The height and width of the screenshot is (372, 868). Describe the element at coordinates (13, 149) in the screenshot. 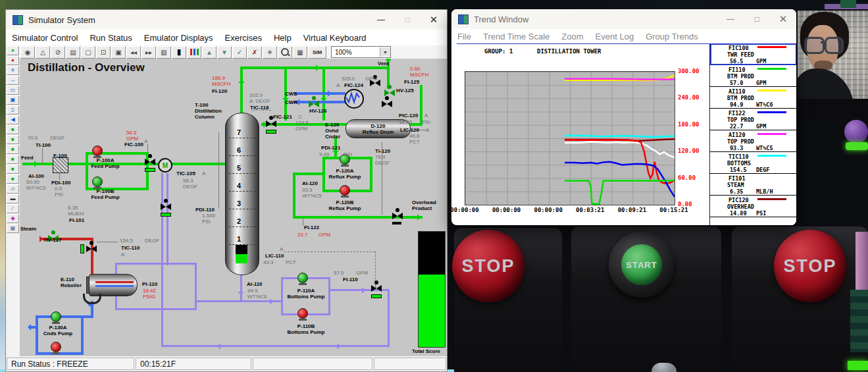

I see `side-graphic-3-icon: ■` at that location.